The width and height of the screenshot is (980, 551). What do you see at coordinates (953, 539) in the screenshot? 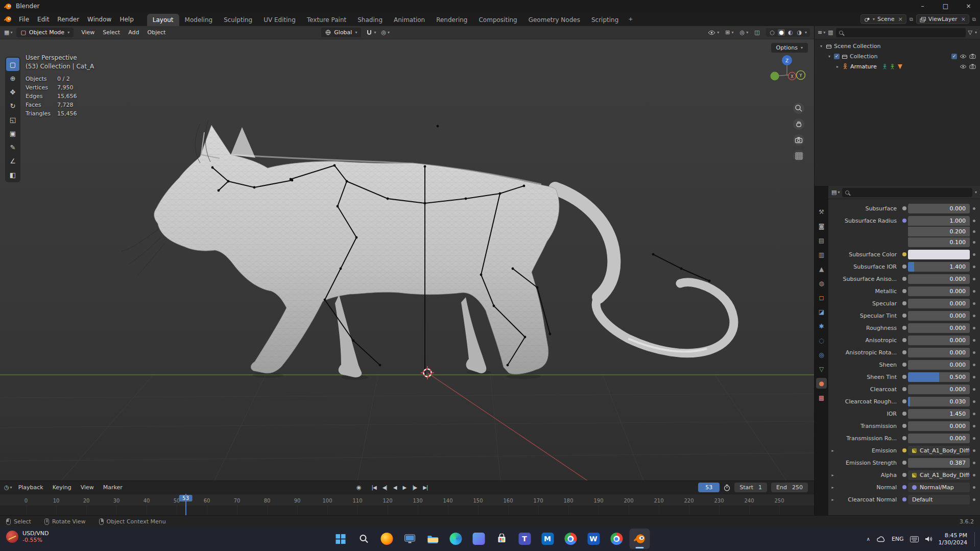
I see `clock: 8:45 PM 1/30/2024` at bounding box center [953, 539].